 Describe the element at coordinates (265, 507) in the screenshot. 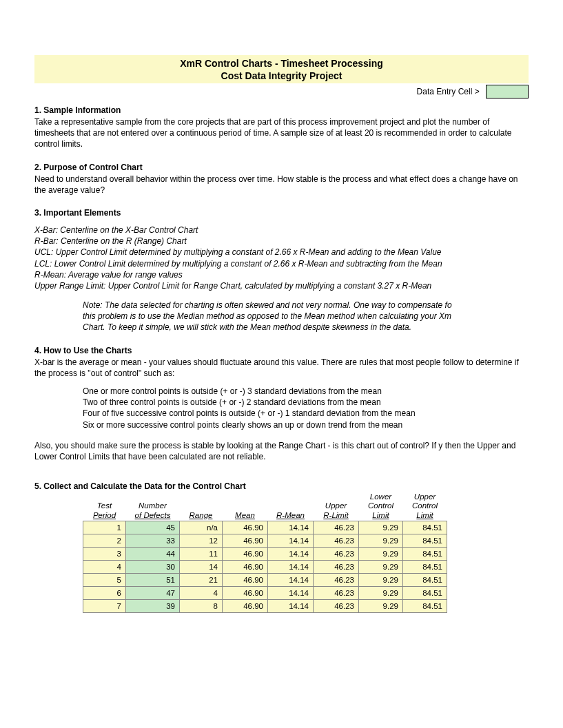

I see `table-header-row: TestPeriod Numberof Defects Range Mean R…` at that location.